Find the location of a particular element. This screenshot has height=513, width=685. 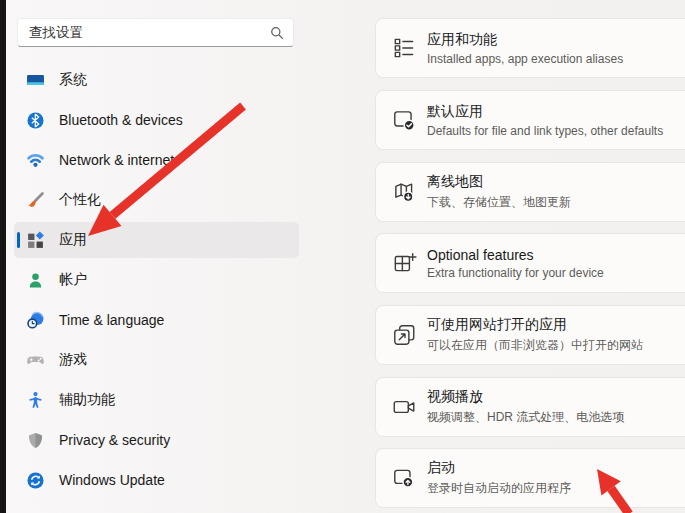

sidebar-item-gaming: 游戏 is located at coordinates (156, 360).